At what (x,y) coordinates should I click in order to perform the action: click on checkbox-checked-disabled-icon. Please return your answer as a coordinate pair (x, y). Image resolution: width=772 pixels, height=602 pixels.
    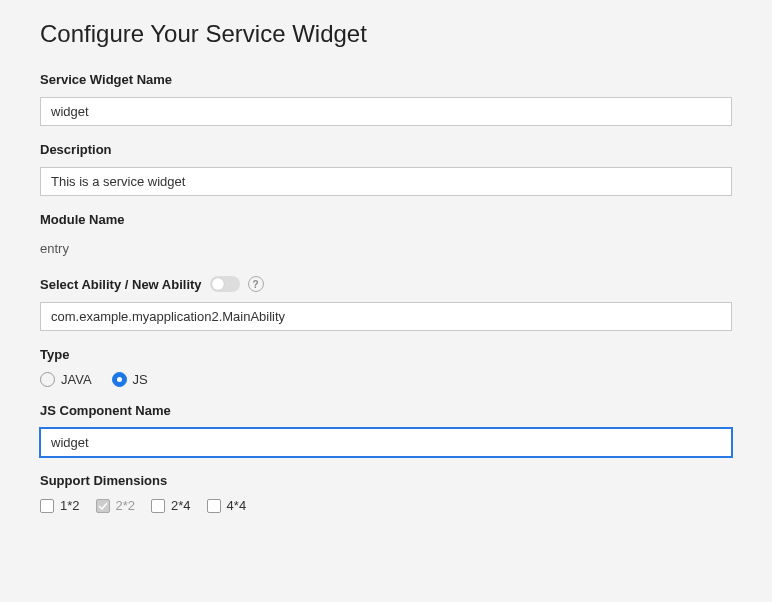
    Looking at the image, I should click on (103, 506).